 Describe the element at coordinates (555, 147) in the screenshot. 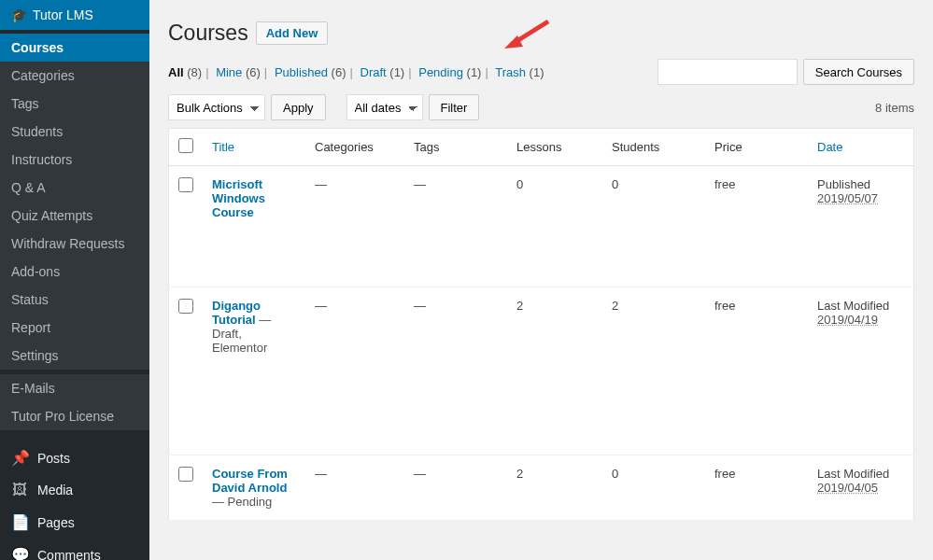

I see `col-lessons: Lessons` at that location.